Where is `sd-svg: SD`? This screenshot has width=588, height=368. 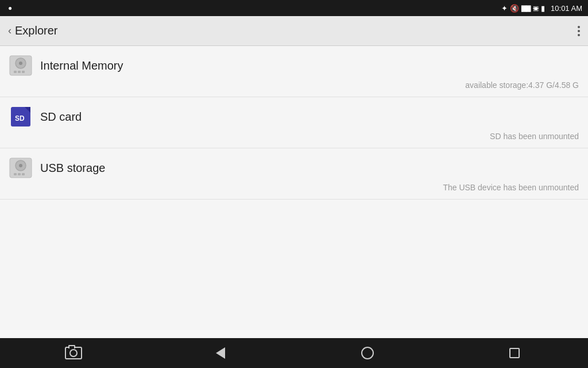 sd-svg: SD is located at coordinates (21, 117).